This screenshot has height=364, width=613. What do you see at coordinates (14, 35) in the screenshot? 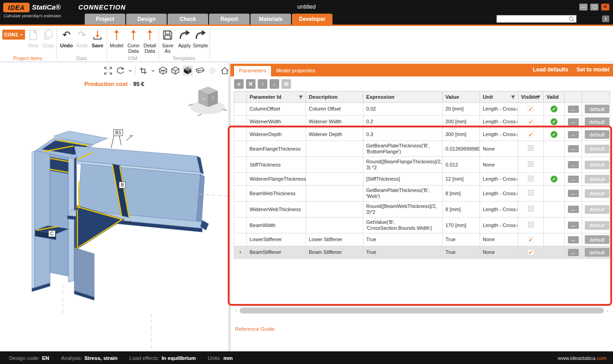
I see `connection-selector: CON1▼` at bounding box center [14, 35].